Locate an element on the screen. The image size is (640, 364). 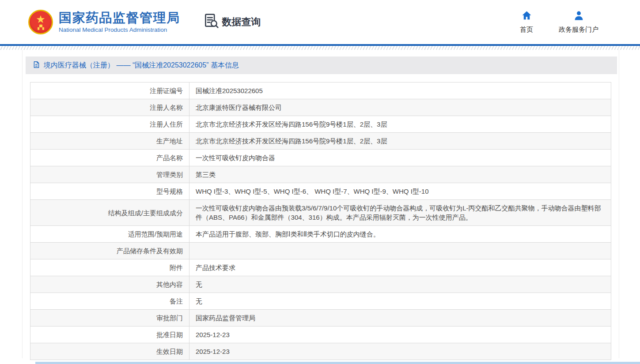
row-value: 国械注准20253022605 is located at coordinates (400, 91).